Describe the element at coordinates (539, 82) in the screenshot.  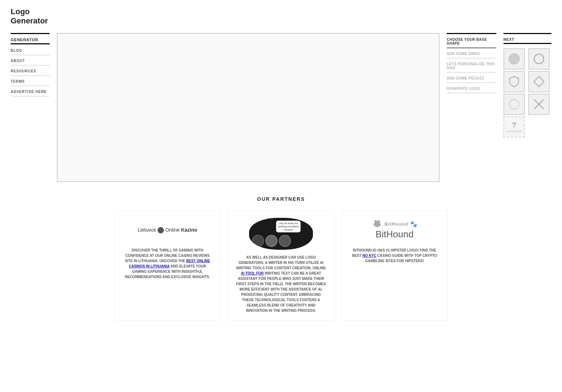
I see `shape-diamond` at that location.